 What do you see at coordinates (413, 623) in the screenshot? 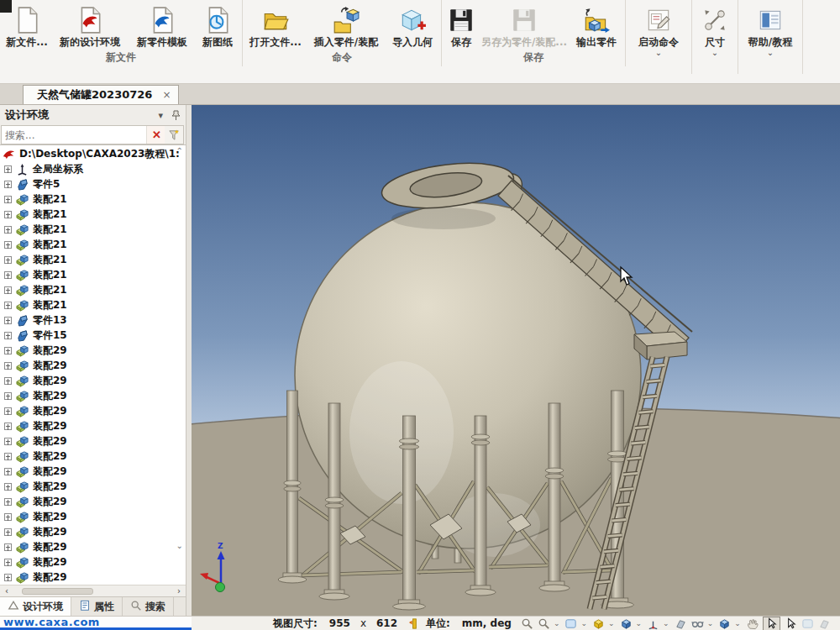
I see `key-icon` at bounding box center [413, 623].